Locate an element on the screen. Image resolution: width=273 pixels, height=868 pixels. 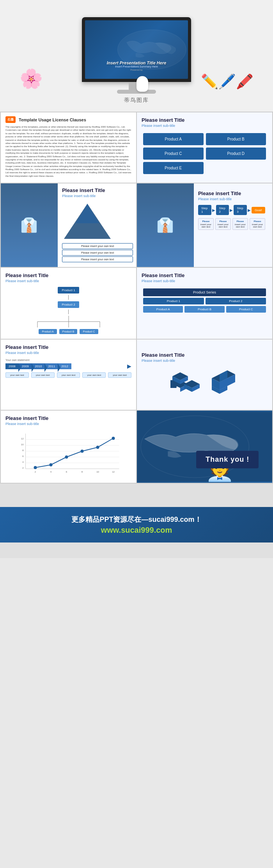
timeline-bar: 2008 2009 2010 2011 2012 ▶ is located at coordinates (69, 366).